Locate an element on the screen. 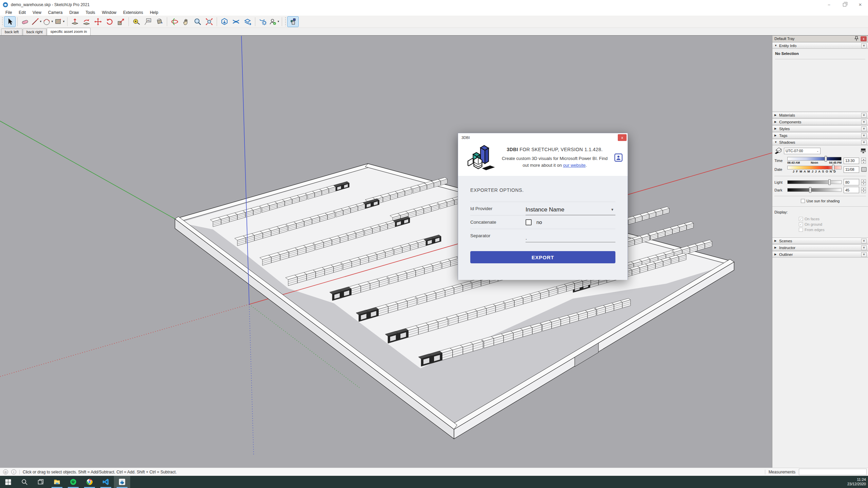  component-exchange-tool-icon is located at coordinates (263, 22).